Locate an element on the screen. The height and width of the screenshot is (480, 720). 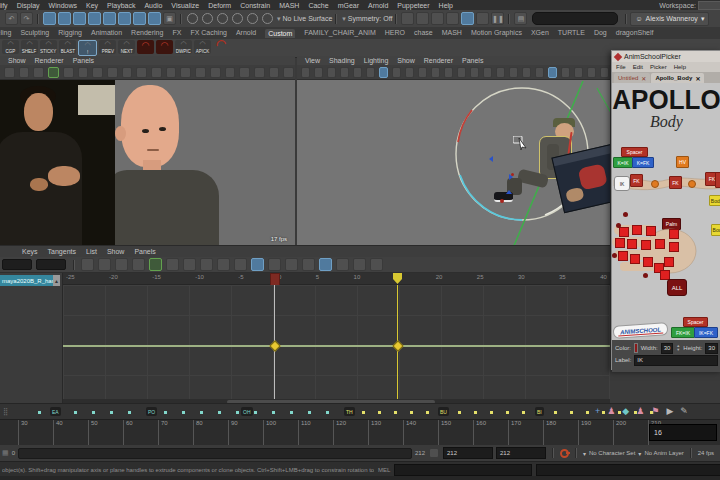
time-slider: 3040506070809010011012013014015016017018… is located at coordinates (360, 432).